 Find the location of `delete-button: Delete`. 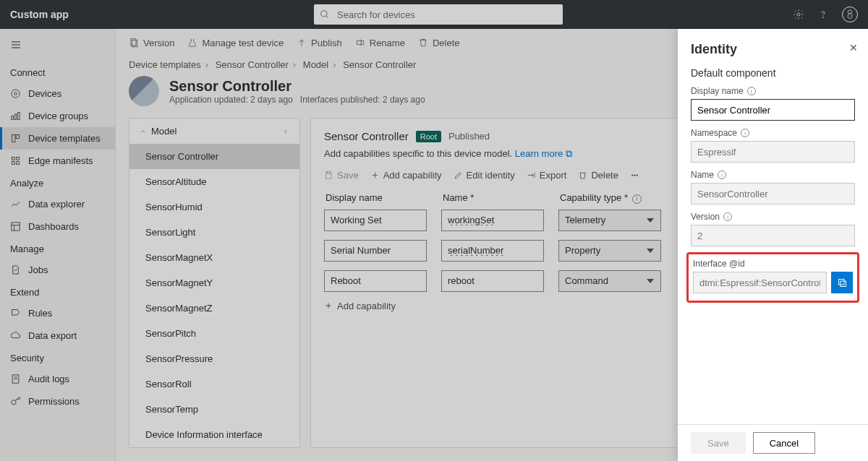

delete-button: Delete is located at coordinates (439, 43).